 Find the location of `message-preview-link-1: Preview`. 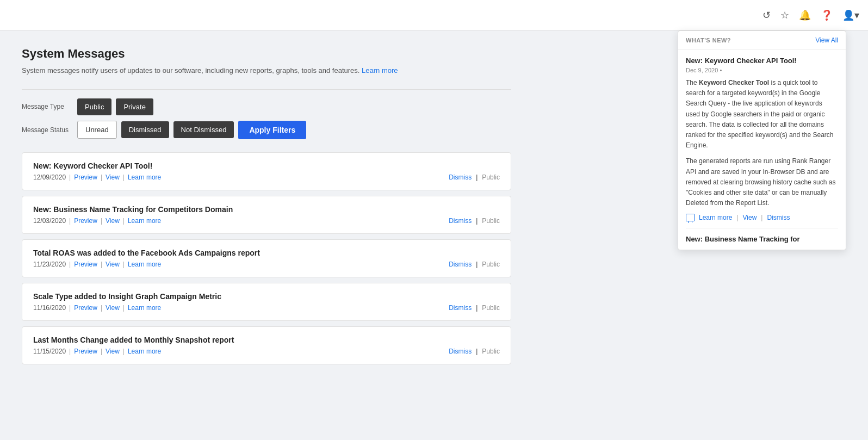

message-preview-link-1: Preview is located at coordinates (86, 177).